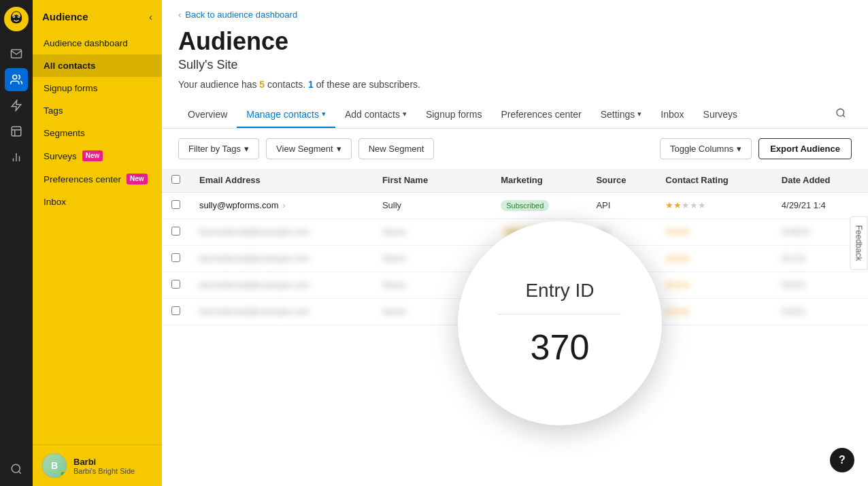 The height and width of the screenshot is (486, 868). I want to click on content-icon-btn, so click(16, 131).